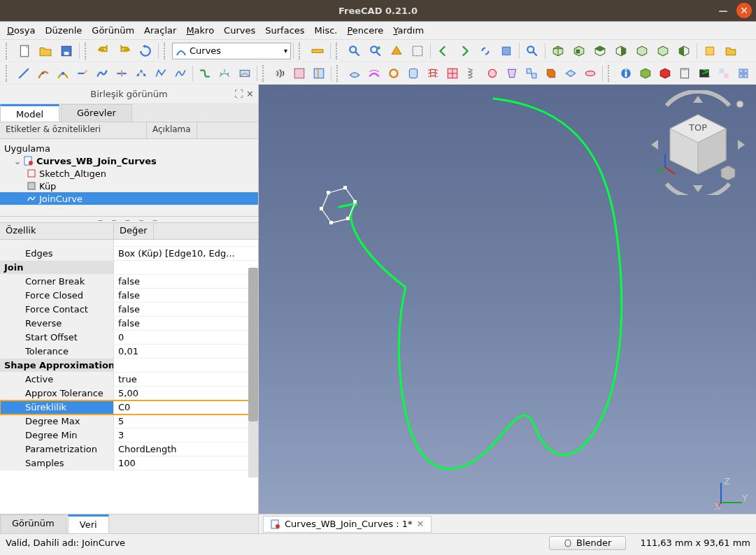  What do you see at coordinates (512, 73) in the screenshot?
I see `multi-loft-icon` at bounding box center [512, 73].